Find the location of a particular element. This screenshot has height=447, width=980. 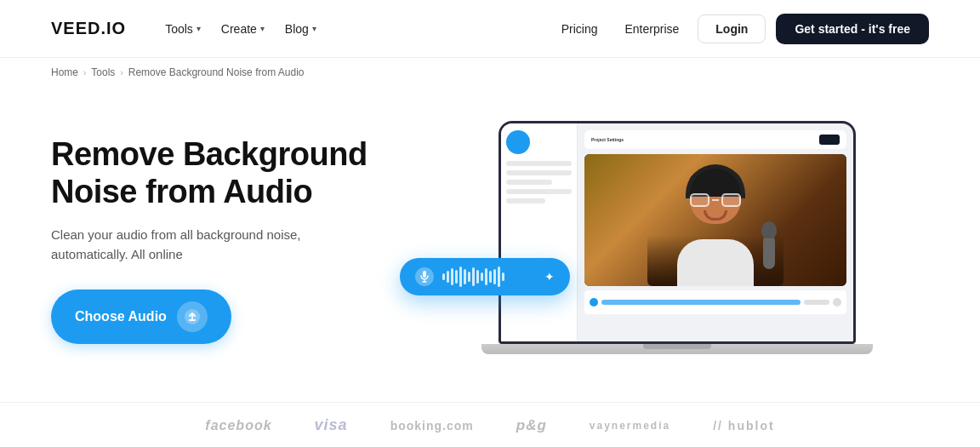

screen-sidebar is located at coordinates (539, 232).